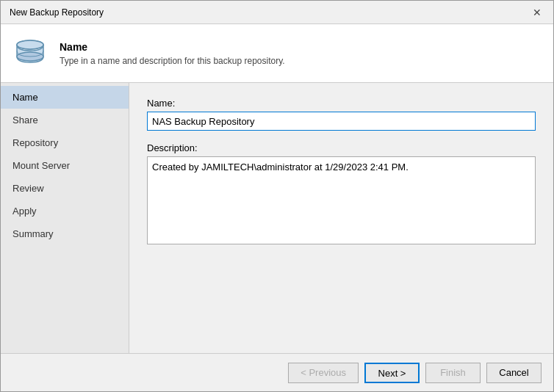  I want to click on header-text: Name Type in a name and description for …, so click(172, 54).